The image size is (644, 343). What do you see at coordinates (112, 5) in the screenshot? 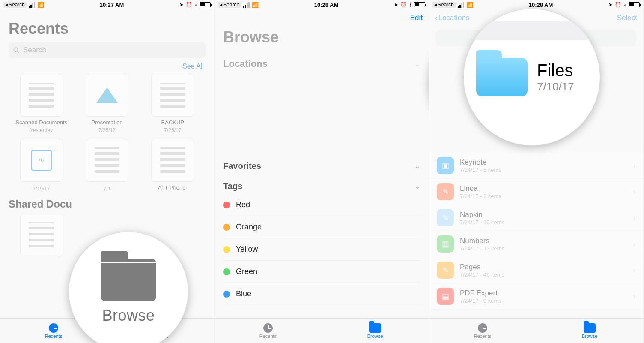
I see `status-time: 10:27 AM` at bounding box center [112, 5].